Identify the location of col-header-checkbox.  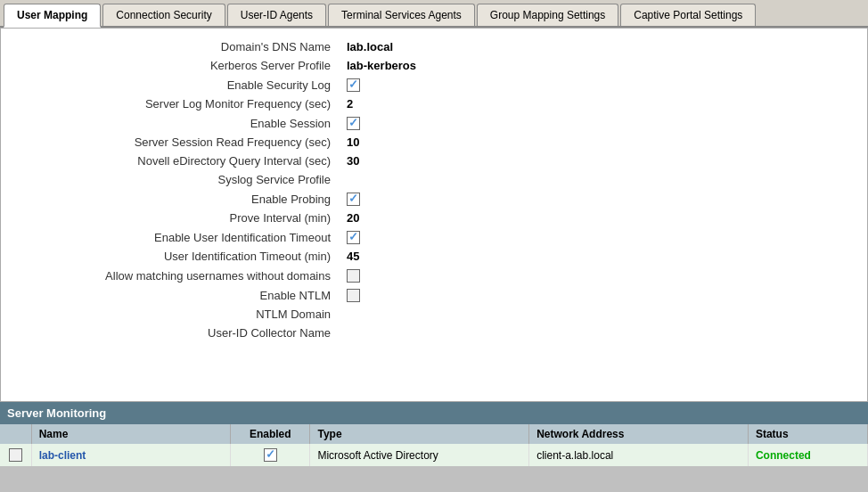
(16, 434).